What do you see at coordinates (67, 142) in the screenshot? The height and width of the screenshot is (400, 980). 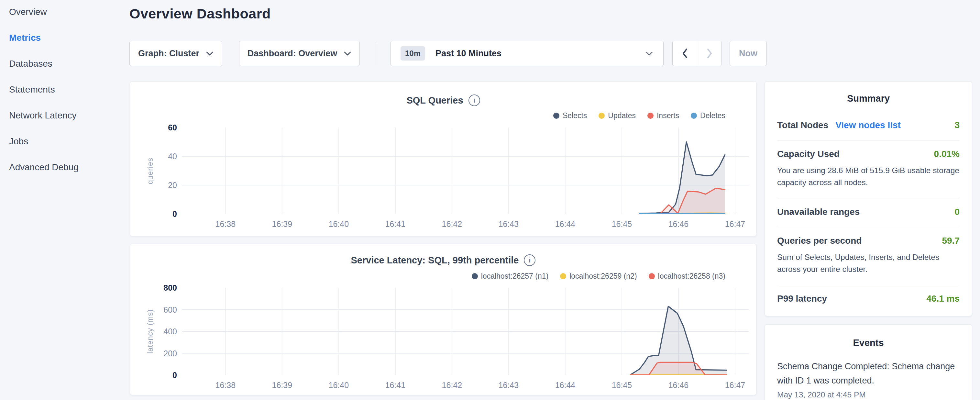 I see `sidebar-item-jobs: Jobs` at bounding box center [67, 142].